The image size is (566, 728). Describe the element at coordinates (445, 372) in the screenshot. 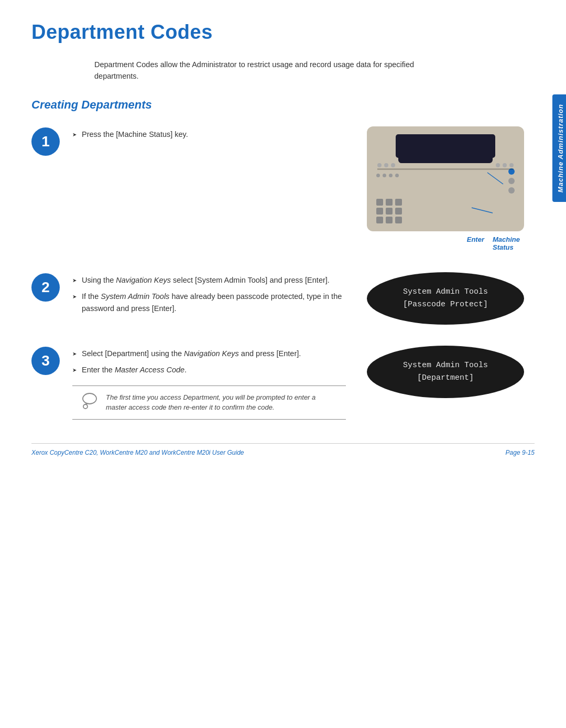

I see `step-3-image: System Admin Tools [Department]` at that location.